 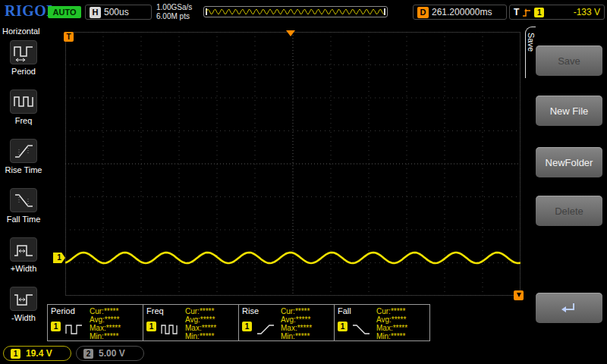 What do you see at coordinates (238, 323) in the screenshot?
I see `measurement-results-row: Period 1 Cur:***** Avg:***** Max:***** M…` at bounding box center [238, 323].